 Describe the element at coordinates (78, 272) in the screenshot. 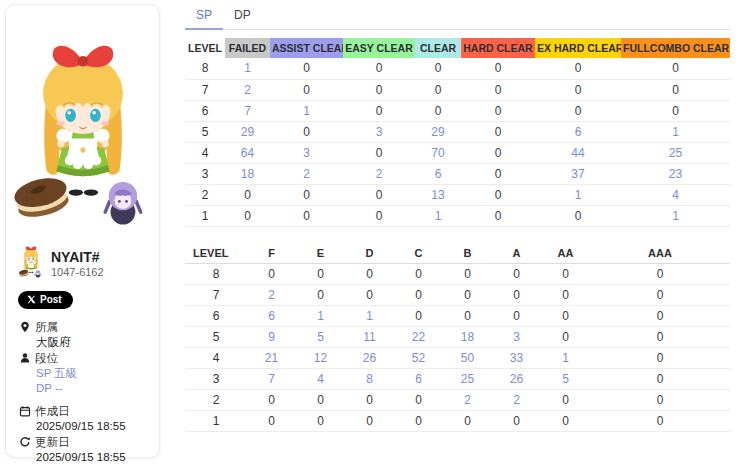

I see `player-id: 1047-6162` at that location.